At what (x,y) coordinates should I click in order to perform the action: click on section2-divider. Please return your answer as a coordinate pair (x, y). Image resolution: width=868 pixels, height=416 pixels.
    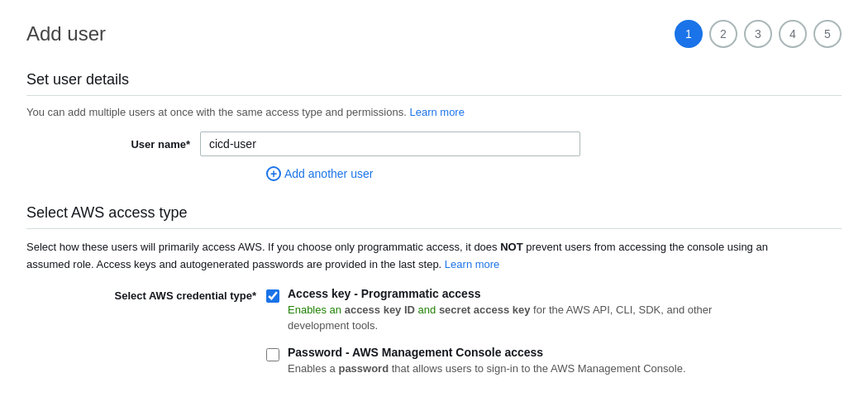
    Looking at the image, I should click on (434, 228).